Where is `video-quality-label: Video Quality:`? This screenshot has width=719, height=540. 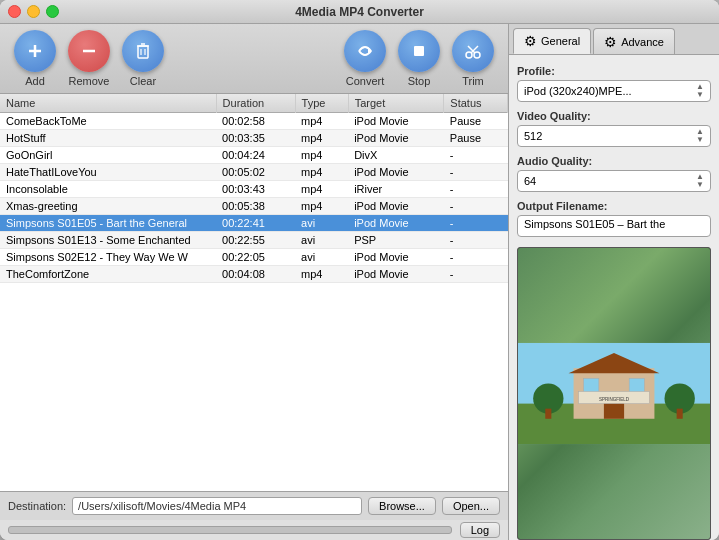 video-quality-label: Video Quality: is located at coordinates (614, 116).